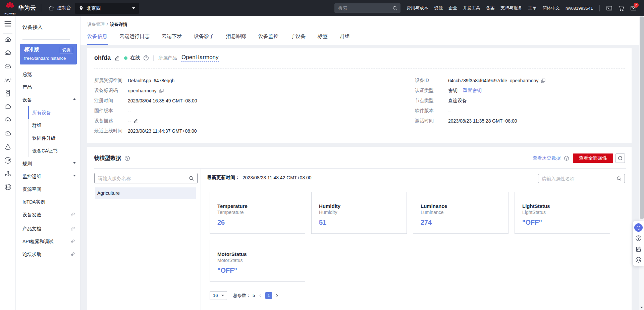  Describe the element at coordinates (277, 296) in the screenshot. I see `next-page-icon` at that location.